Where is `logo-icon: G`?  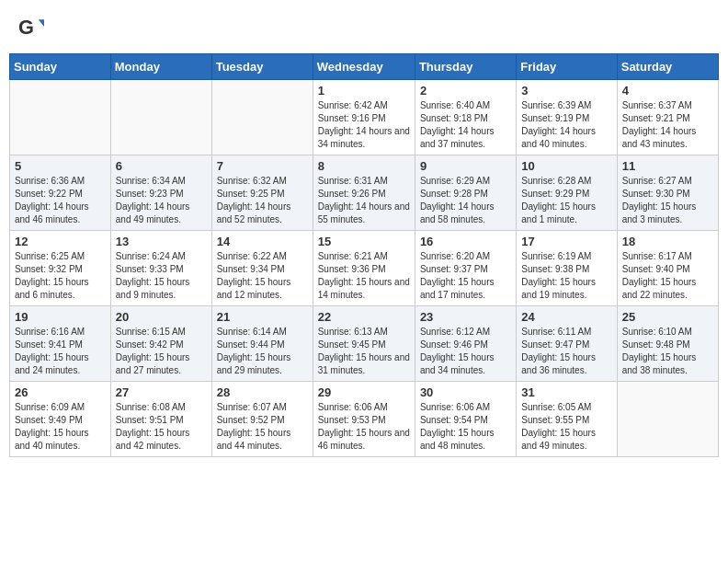 logo-icon: G is located at coordinates (31, 27).